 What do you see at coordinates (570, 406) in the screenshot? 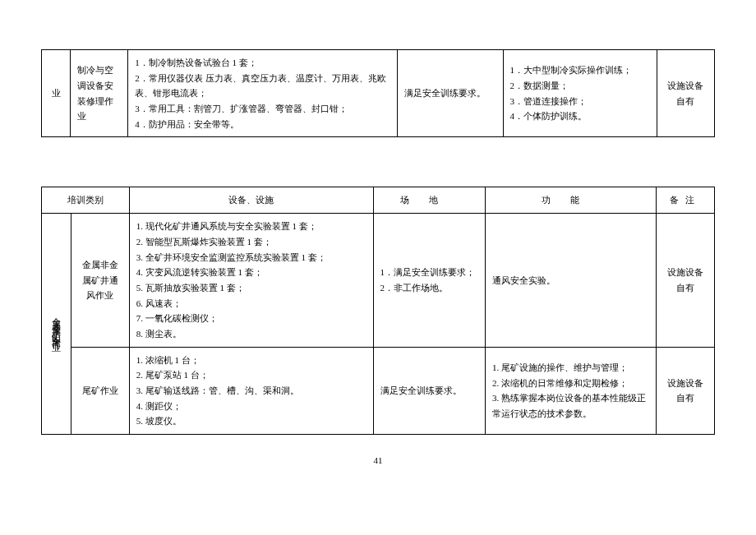
I see `list-item: 3. 熟练掌握本岗位设备的基本性能级正常运行状态的技术参数。` at bounding box center [570, 406].